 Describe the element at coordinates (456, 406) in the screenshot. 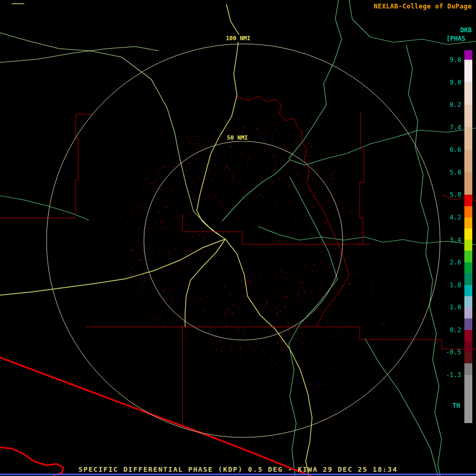

I see `colorbar-unit-bottom: TH` at that location.